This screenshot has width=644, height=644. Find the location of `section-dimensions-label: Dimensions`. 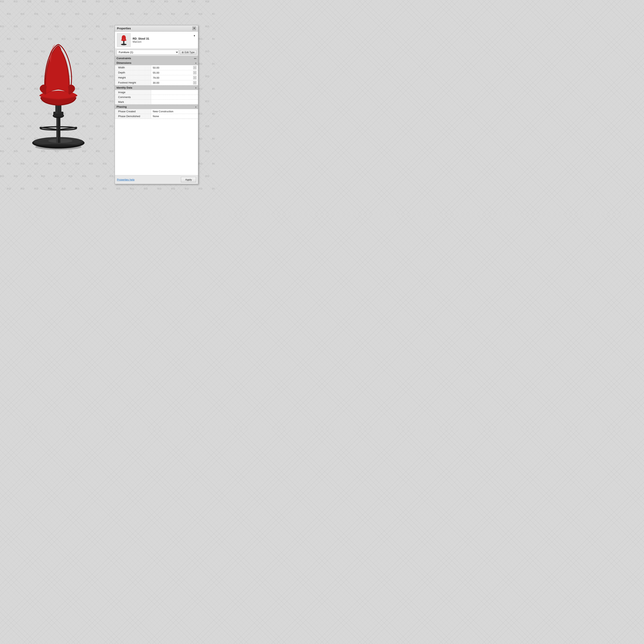

section-dimensions-label: Dimensions is located at coordinates (124, 63).